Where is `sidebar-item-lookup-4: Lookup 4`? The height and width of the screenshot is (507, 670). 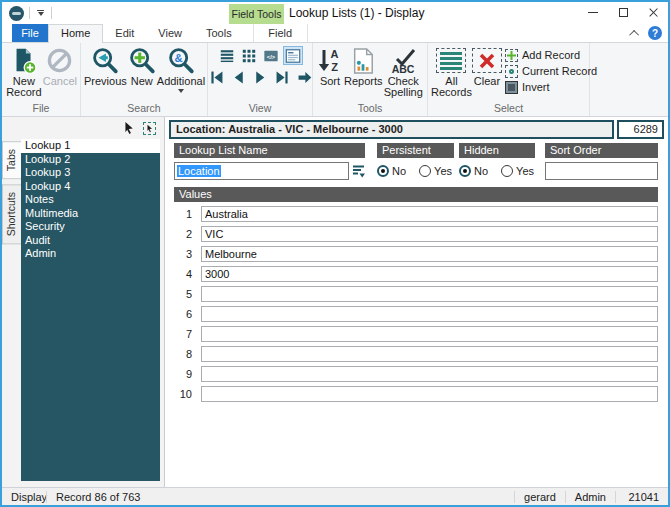 sidebar-item-lookup-4: Lookup 4 is located at coordinates (90, 187).